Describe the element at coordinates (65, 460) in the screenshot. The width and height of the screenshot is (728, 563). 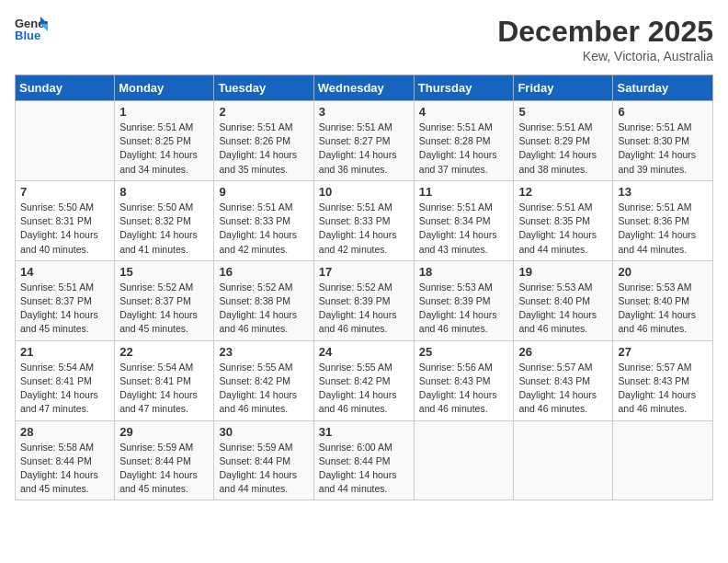
I see `calendar-cell: 28Sunrise: 5:58 AM Sunset: 8:44 PM Dayli…` at that location.